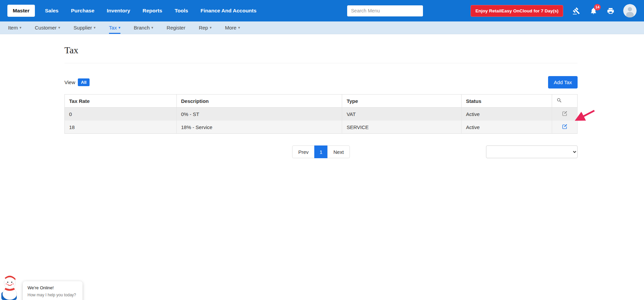  Describe the element at coordinates (321, 114) in the screenshot. I see `tax-table: Tax Rate Description Type Status 0 0% - …` at that location.